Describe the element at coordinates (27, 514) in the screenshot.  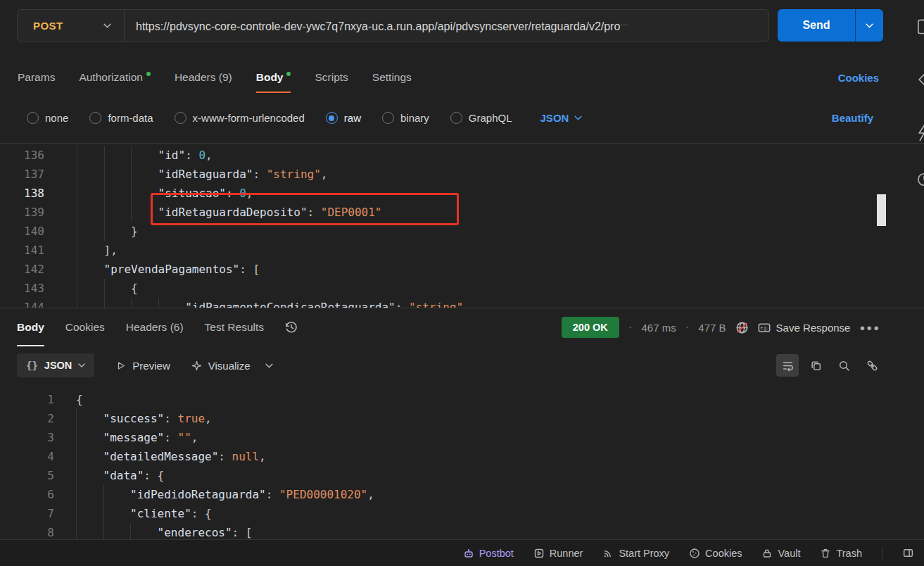
I see `line-number: 7` at that location.